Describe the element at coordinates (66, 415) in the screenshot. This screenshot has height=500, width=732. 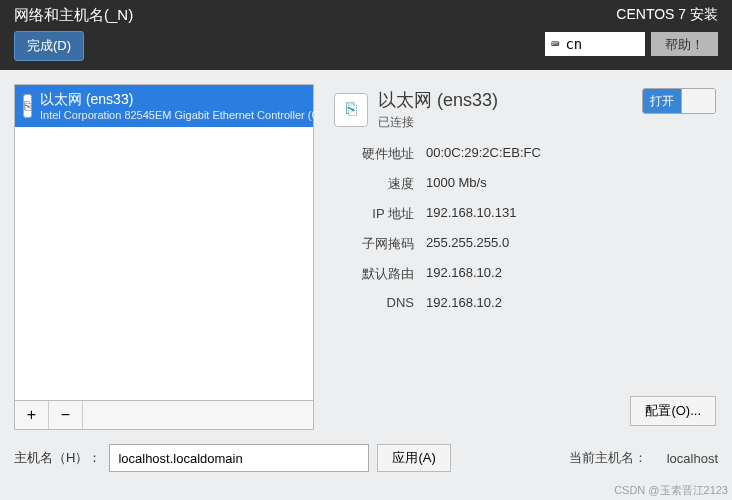
I see `remove-interface-button: −` at that location.